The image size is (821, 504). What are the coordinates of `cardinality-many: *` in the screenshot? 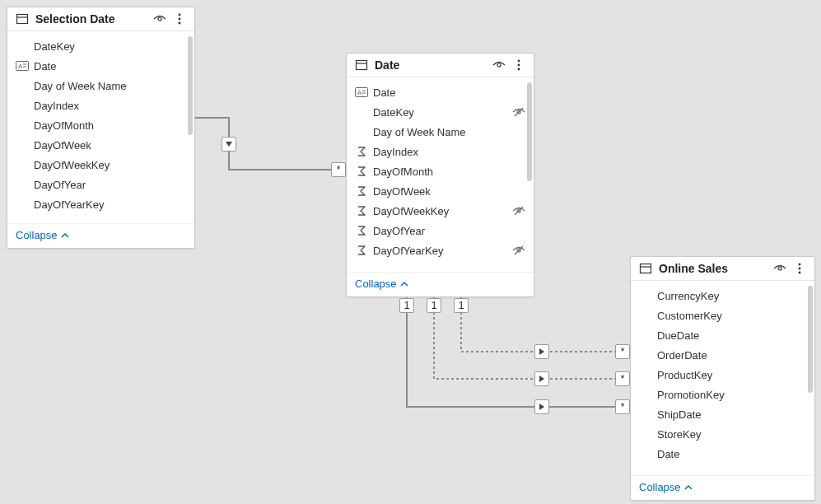 It's located at (623, 407).